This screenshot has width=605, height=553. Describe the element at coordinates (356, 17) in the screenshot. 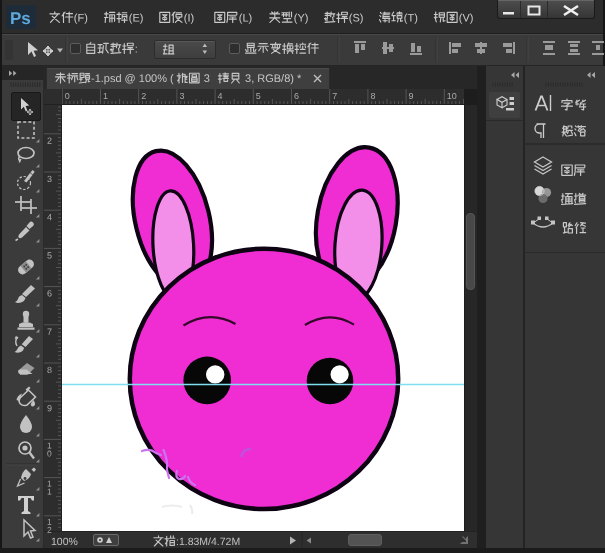

I see `svg-text: (S)` at that location.